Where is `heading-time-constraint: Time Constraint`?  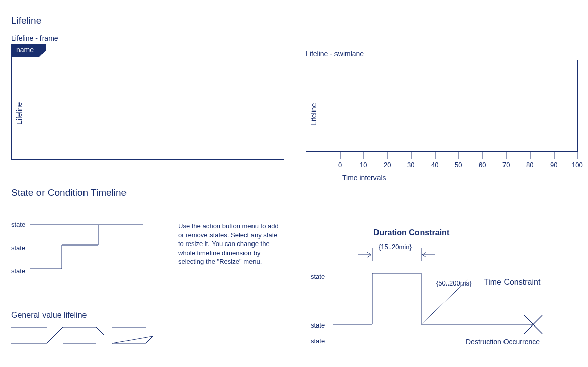
heading-time-constraint: Time Constraint is located at coordinates (512, 282).